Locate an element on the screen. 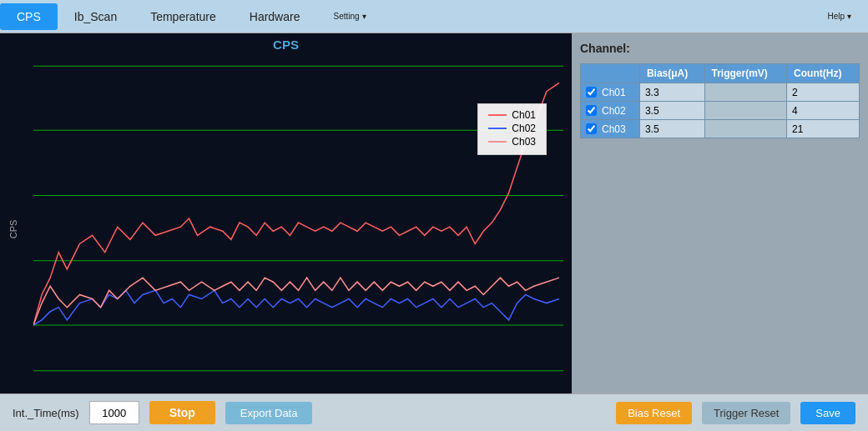  tab-help: Help ▾ is located at coordinates (840, 17).